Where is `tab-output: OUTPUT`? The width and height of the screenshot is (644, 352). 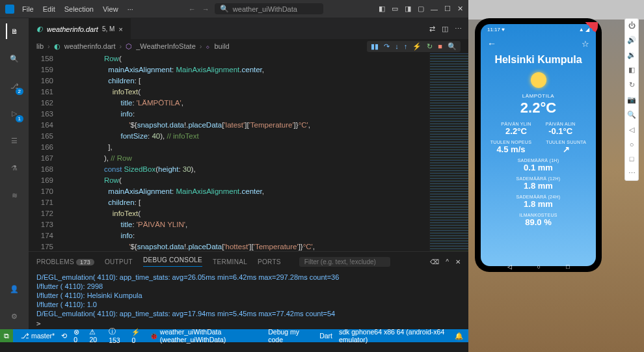 tab-output: OUTPUT is located at coordinates (118, 262).